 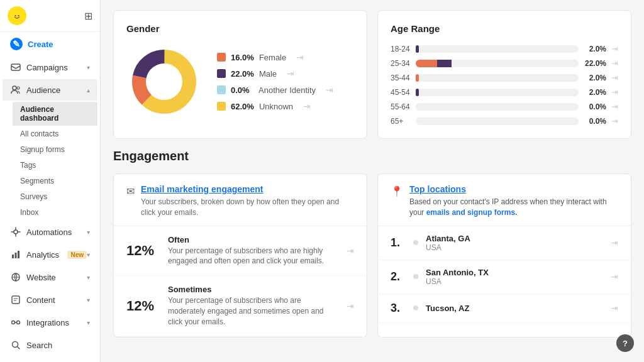 What do you see at coordinates (248, 207) in the screenshot?
I see `email-engagement-desc: Your subscribers, broken down by how oft…` at bounding box center [248, 207].